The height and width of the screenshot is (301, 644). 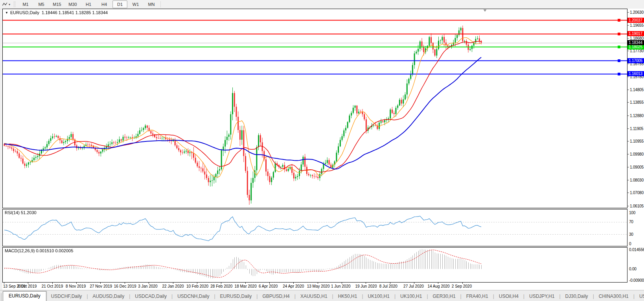 I want to click on chart-tab-ger30-h1: GER30,H1, so click(x=444, y=296).